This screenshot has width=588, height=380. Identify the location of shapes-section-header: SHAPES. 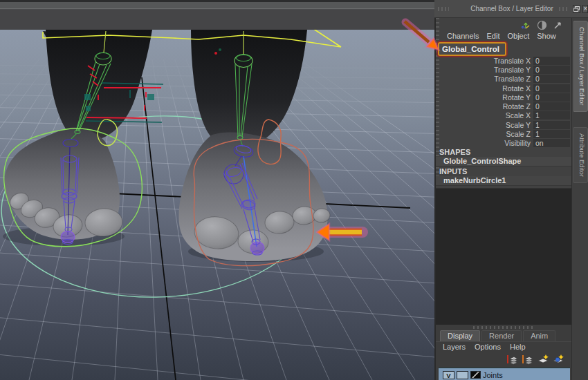
(504, 152).